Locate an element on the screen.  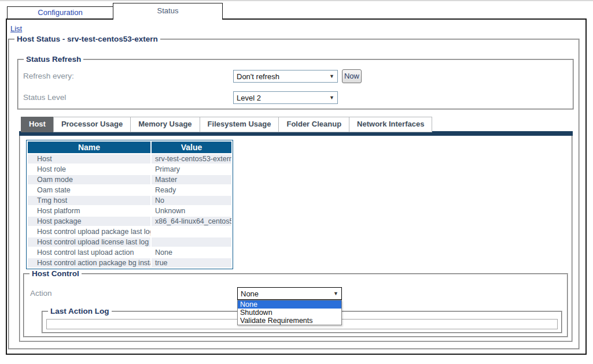
status-refresh-legend: Status Refresh is located at coordinates (53, 59).